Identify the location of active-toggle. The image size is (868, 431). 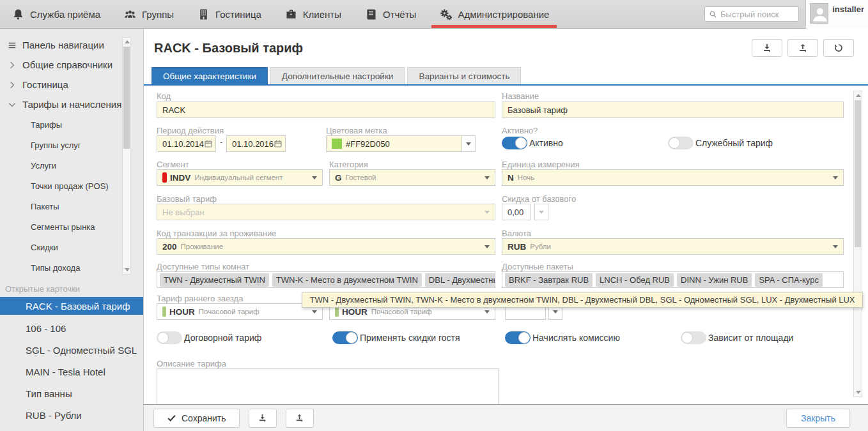
(515, 143).